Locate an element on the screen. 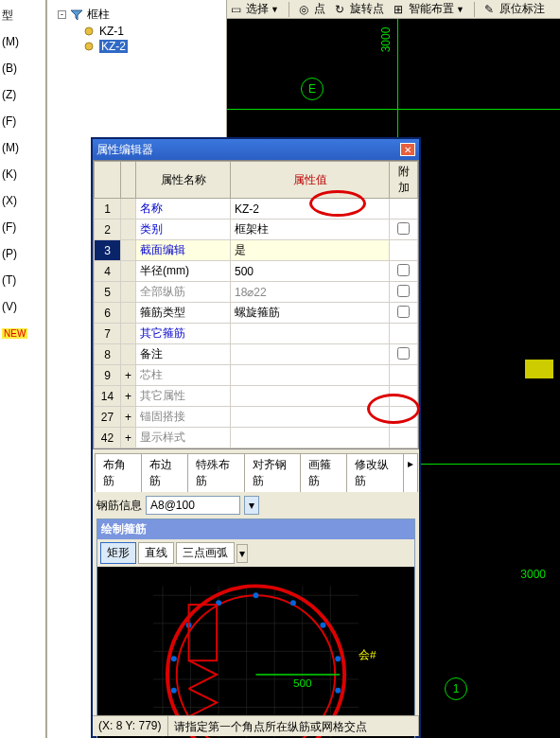 The width and height of the screenshot is (560, 738). status-bar: (X: 8 Y: 779) 请指定第一个角点所在纵筋或网格交点 is located at coordinates (255, 726).